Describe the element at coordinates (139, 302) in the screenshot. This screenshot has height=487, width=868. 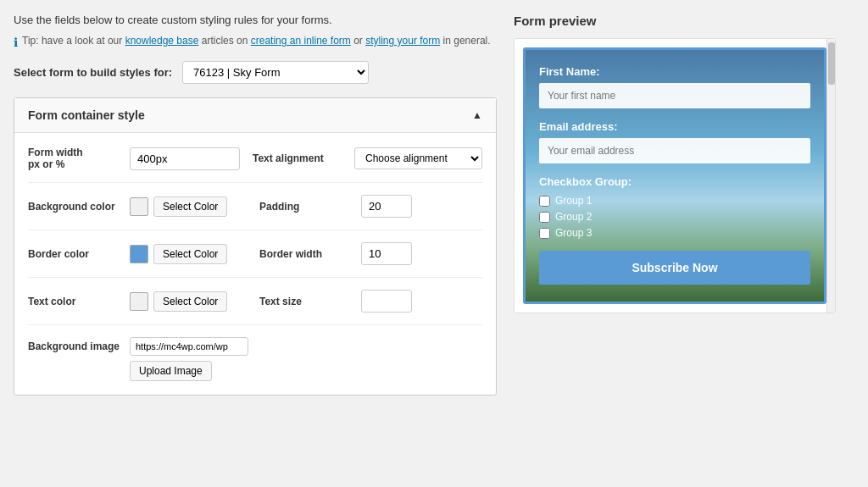
I see `text-color-swatch` at that location.